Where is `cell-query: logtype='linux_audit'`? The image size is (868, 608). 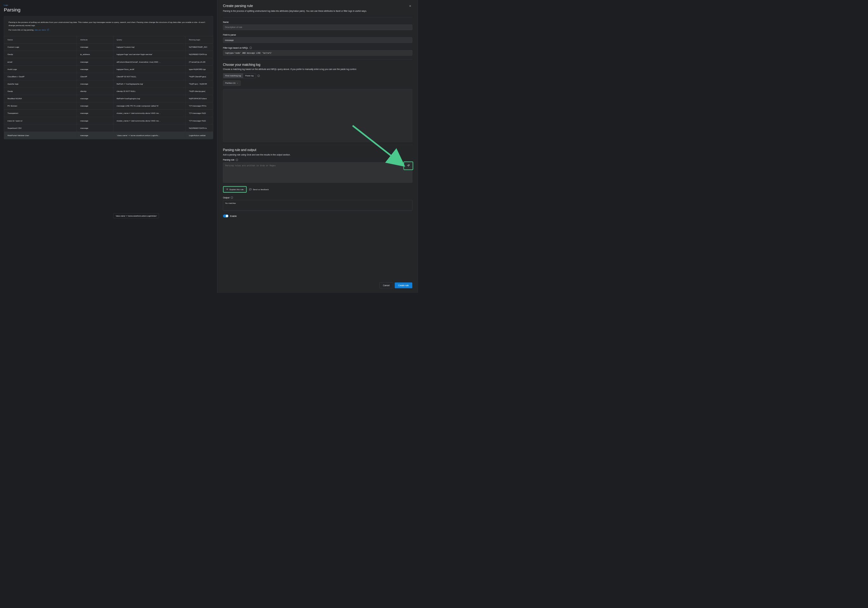 cell-query: logtype='linux_audit' is located at coordinates (149, 69).